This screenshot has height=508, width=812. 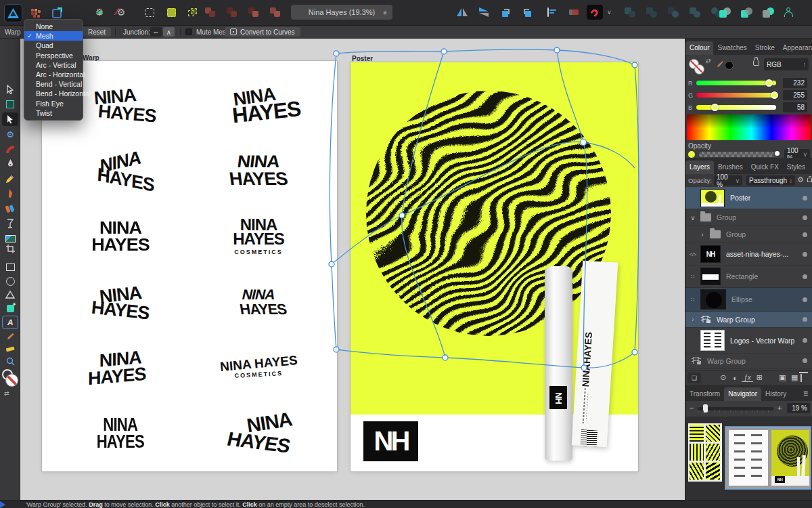 What do you see at coordinates (795, 83) in the screenshot?
I see `channel-r-value: 232` at bounding box center [795, 83].